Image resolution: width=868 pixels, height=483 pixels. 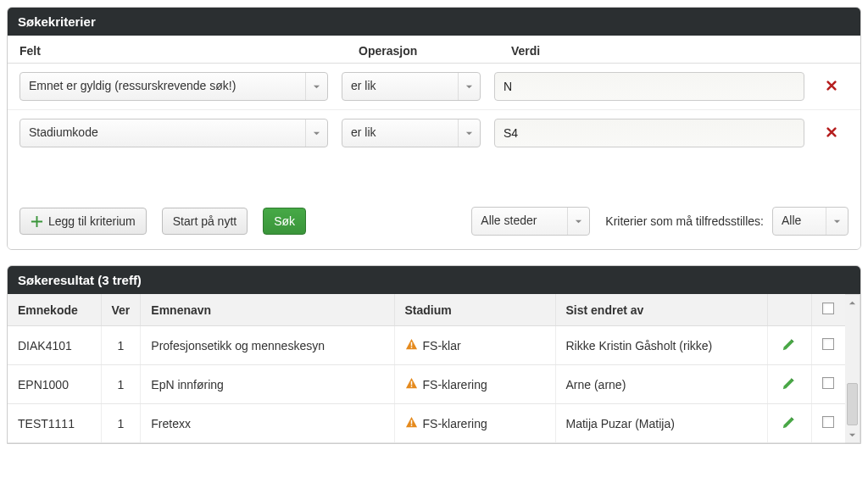 I want to click on cell-sistendret: Arne (arne), so click(x=661, y=385).